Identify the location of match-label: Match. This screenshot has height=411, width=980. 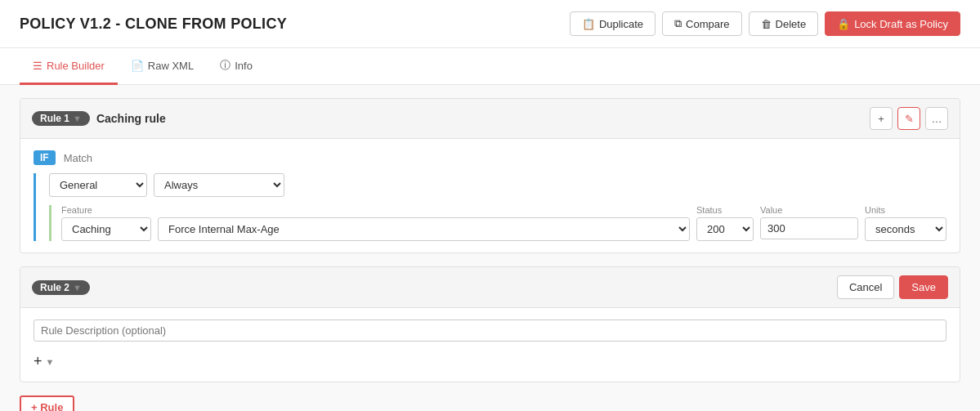
(78, 159).